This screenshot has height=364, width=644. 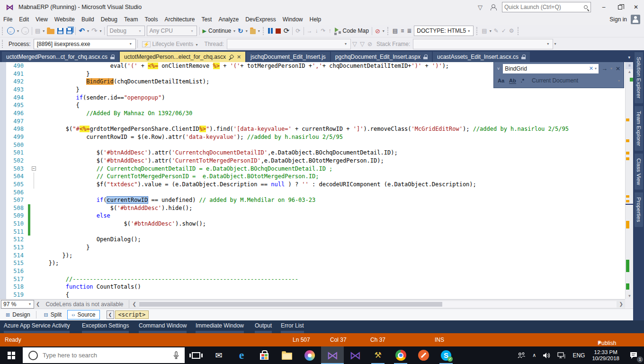 What do you see at coordinates (523, 81) in the screenshot?
I see `regex-toggle: .*` at bounding box center [523, 81].